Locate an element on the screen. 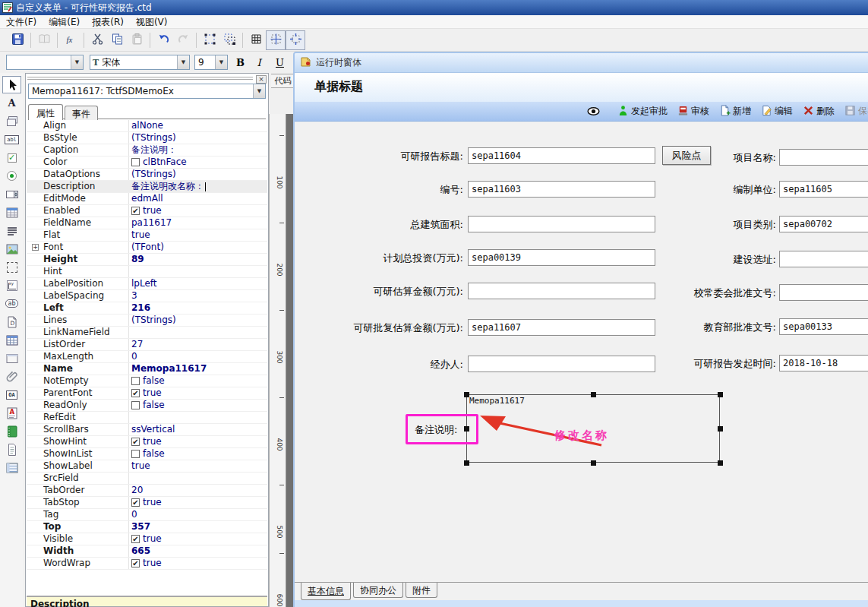 The height and width of the screenshot is (607, 868). select-button is located at coordinates (210, 40).